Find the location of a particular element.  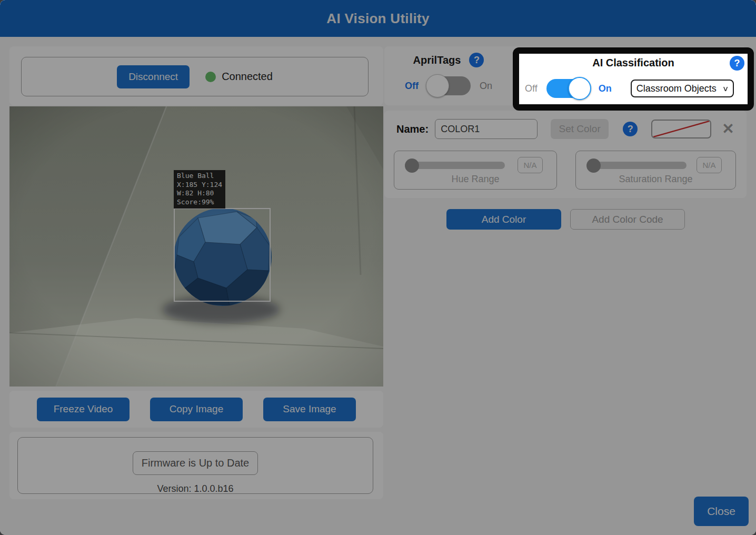

add-color-button: Add Color is located at coordinates (504, 219).